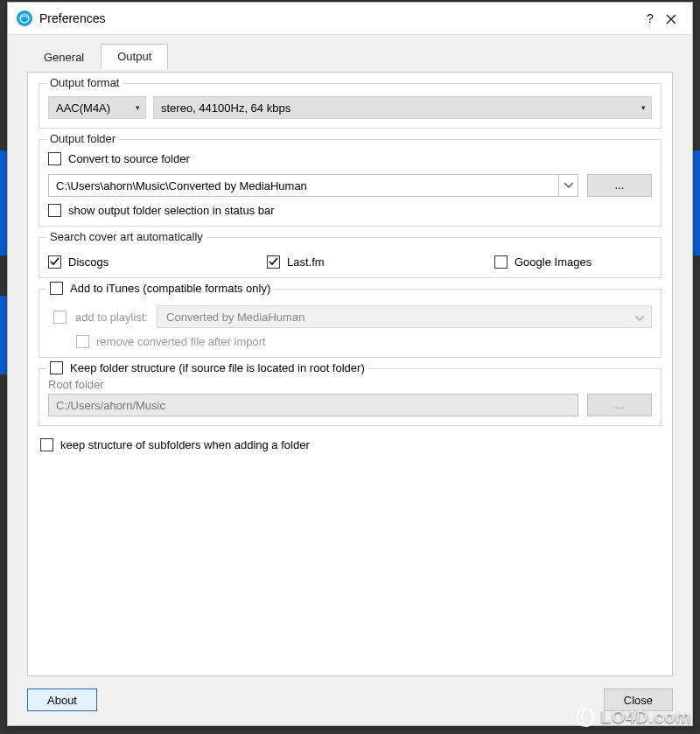 This screenshot has width=700, height=734. Describe the element at coordinates (313, 185) in the screenshot. I see `output-folder-path: C:\Users\ahorn\Music\Converted by MediaH…` at that location.